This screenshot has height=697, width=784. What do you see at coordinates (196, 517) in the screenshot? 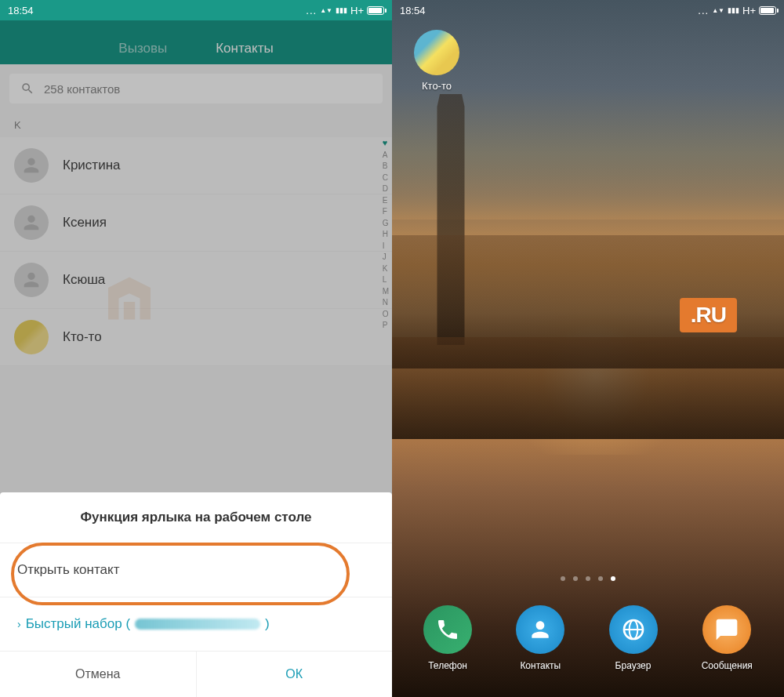
I see `dialog-title: Функция ярлыка на рабочем столе` at bounding box center [196, 517].